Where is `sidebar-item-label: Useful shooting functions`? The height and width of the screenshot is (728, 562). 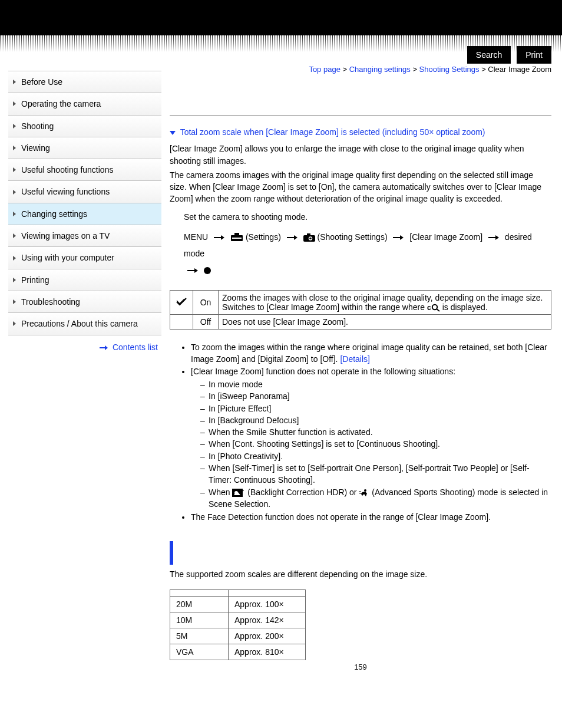
sidebar-item-label: Useful shooting functions is located at coordinates (67, 170).